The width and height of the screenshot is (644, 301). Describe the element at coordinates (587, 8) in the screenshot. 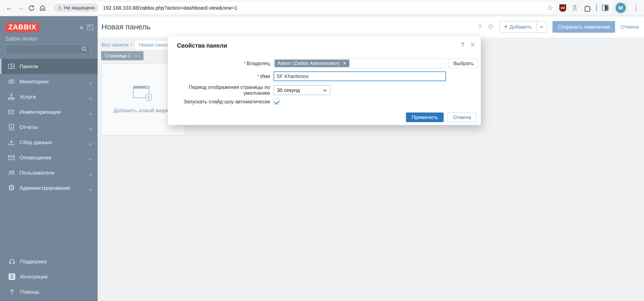

I see `extensions-puzzle-icon` at that location.